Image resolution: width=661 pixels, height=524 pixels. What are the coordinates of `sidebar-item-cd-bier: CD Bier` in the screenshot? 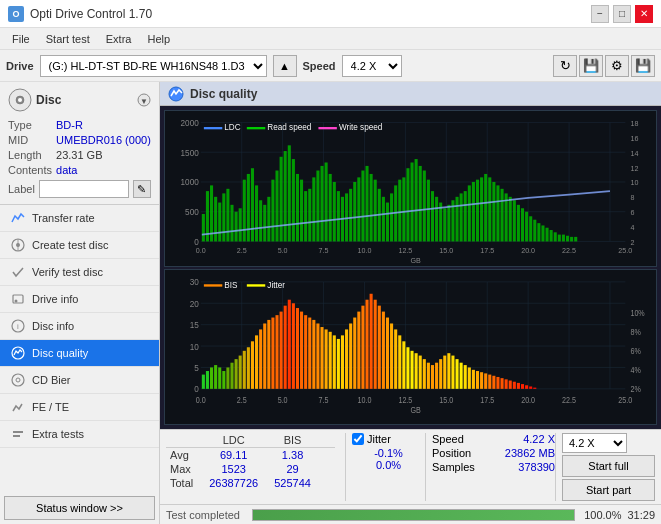 It's located at (80, 380).